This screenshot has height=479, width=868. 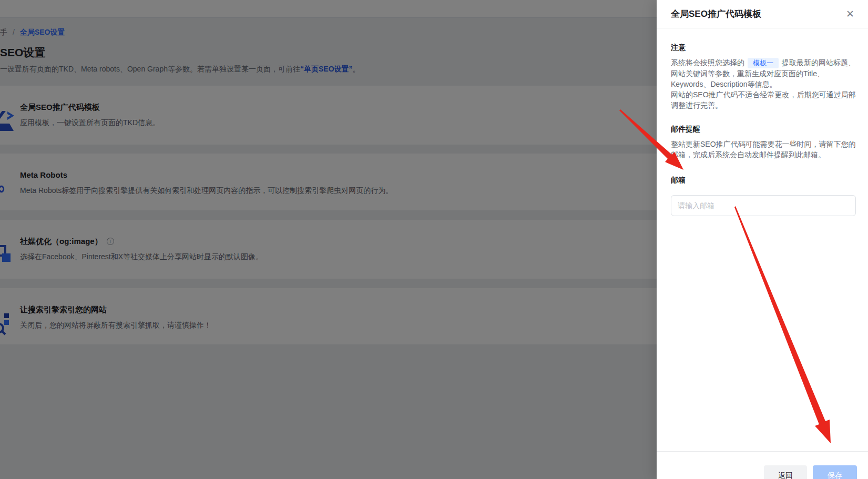 I want to click on notice-text: 系统将会按照您选择的模板一提取最新的网站标题、网站关键词等参数，重新生成对应页面…, so click(x=763, y=74).